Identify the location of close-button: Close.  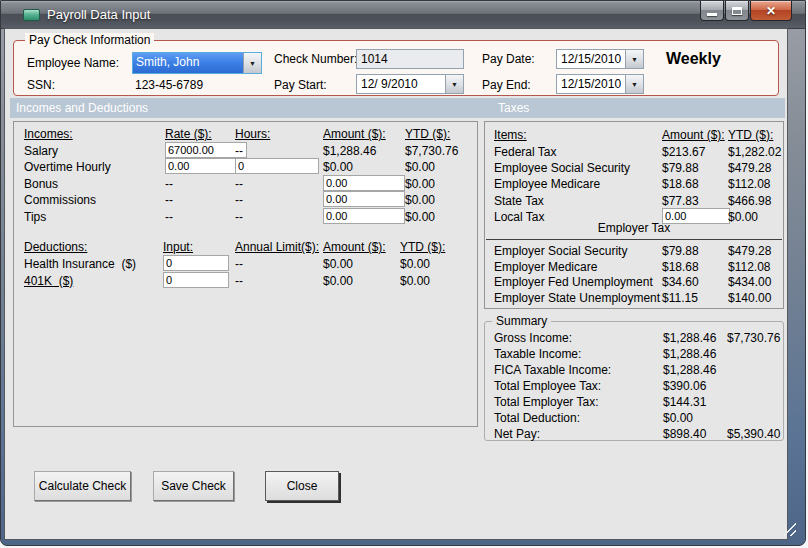
(302, 486).